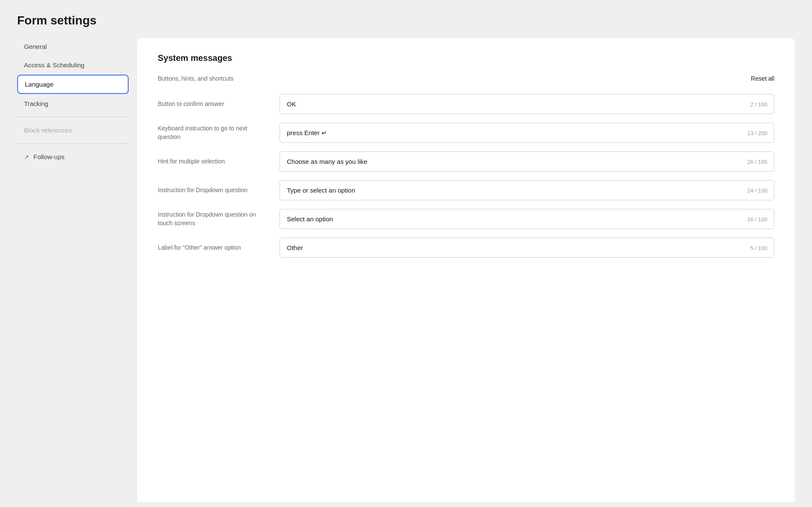 Image resolution: width=812 pixels, height=507 pixels. I want to click on external-link-icon: ↗, so click(27, 157).